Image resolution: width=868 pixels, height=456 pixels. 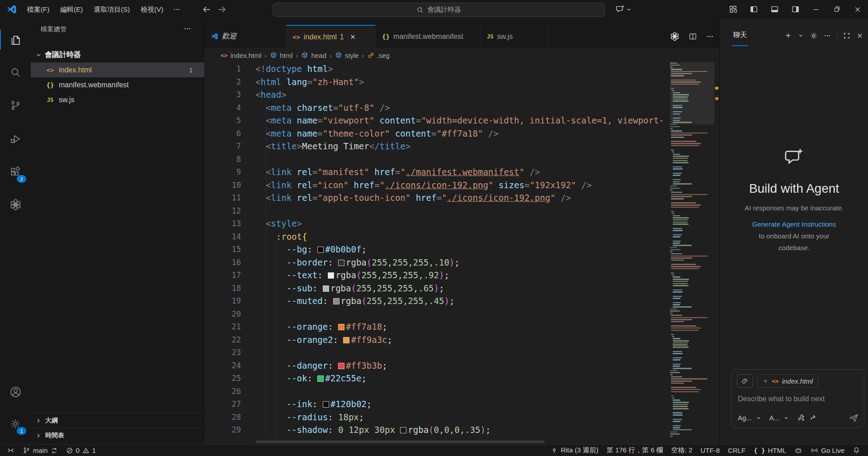 What do you see at coordinates (624, 9) in the screenshot?
I see `copilot-titlebar-button` at bounding box center [624, 9].